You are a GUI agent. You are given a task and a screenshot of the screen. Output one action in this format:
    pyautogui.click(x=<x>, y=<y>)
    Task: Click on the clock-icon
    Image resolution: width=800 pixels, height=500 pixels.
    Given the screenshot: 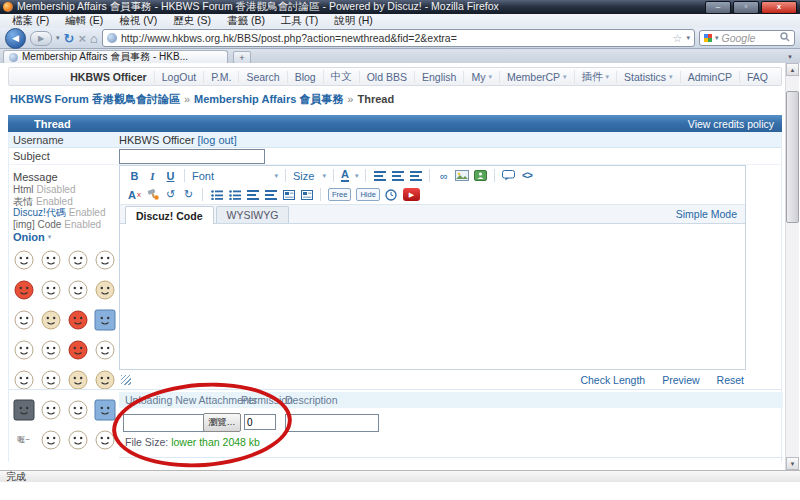 What is the action you would take?
    pyautogui.click(x=392, y=195)
    